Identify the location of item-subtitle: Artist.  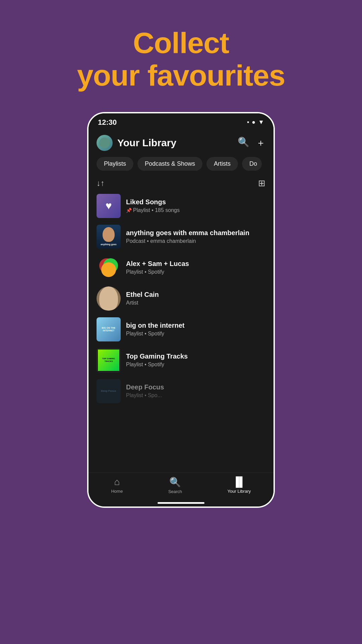
(196, 303).